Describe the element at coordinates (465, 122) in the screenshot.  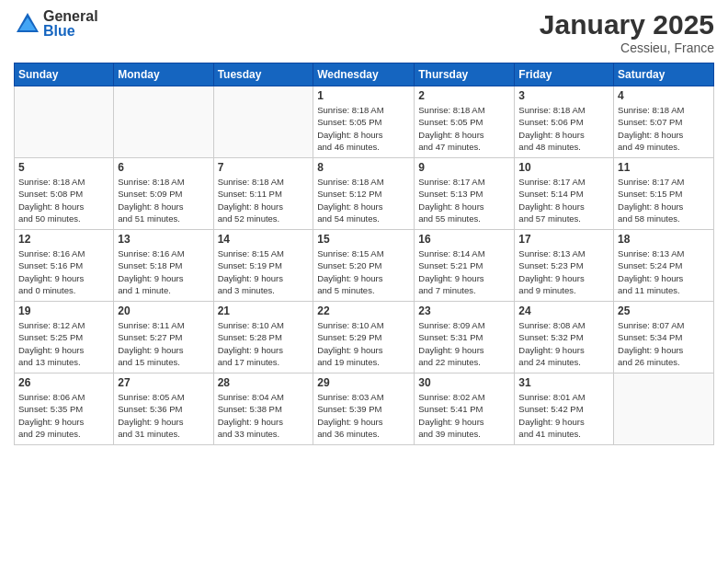
I see `calendar-cell: 2Sunrise: 8:18 AM Sunset: 5:05 PM Daylig…` at that location.